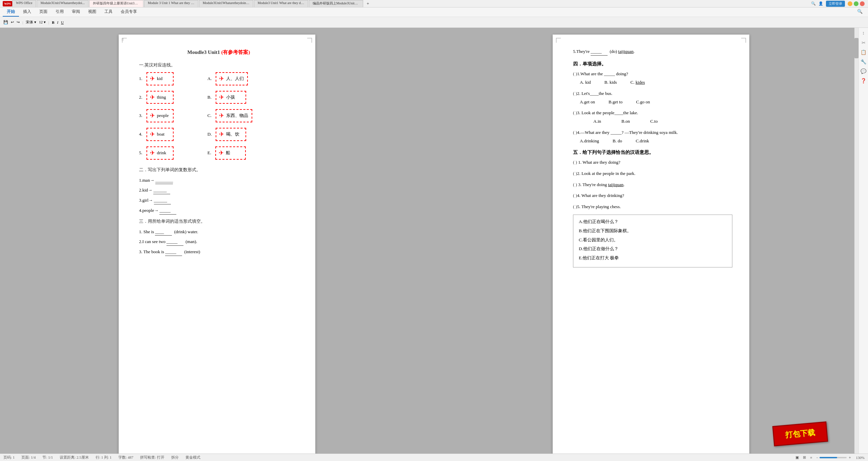 The image size is (868, 461). I want to click on tab-module3-4: Module3 Unit1 What are they doi..., so click(281, 3).